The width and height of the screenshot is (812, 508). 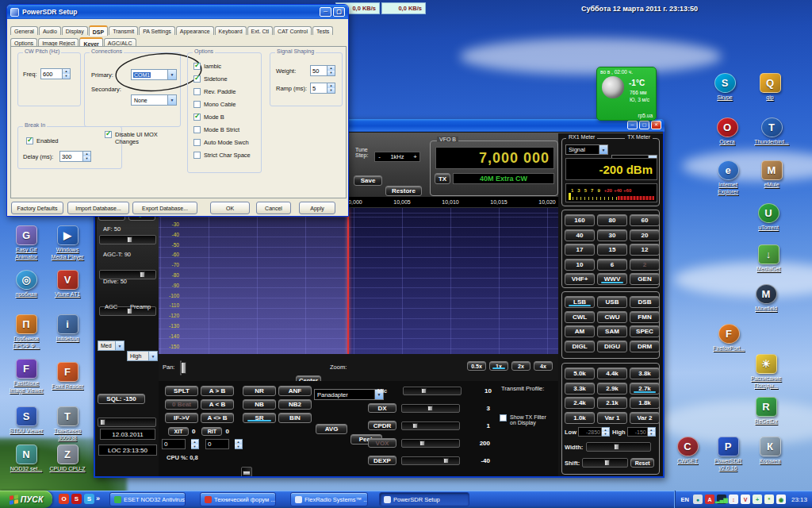 I want to click on strict-char-space-checkbox, so click(x=197, y=156).